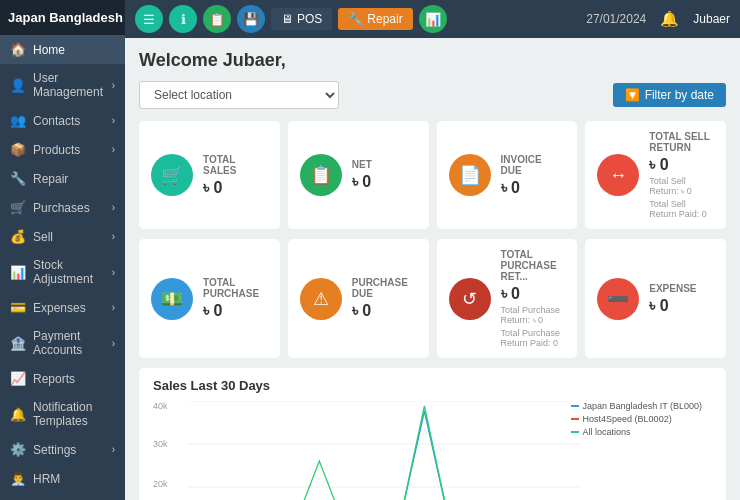  Describe the element at coordinates (69, 85) in the screenshot. I see `sidebar-label-user-management: User Management` at that location.